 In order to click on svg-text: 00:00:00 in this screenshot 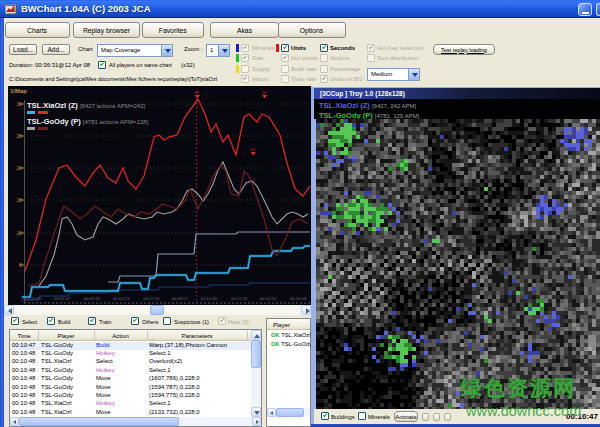, I will do `click(34, 298)`.